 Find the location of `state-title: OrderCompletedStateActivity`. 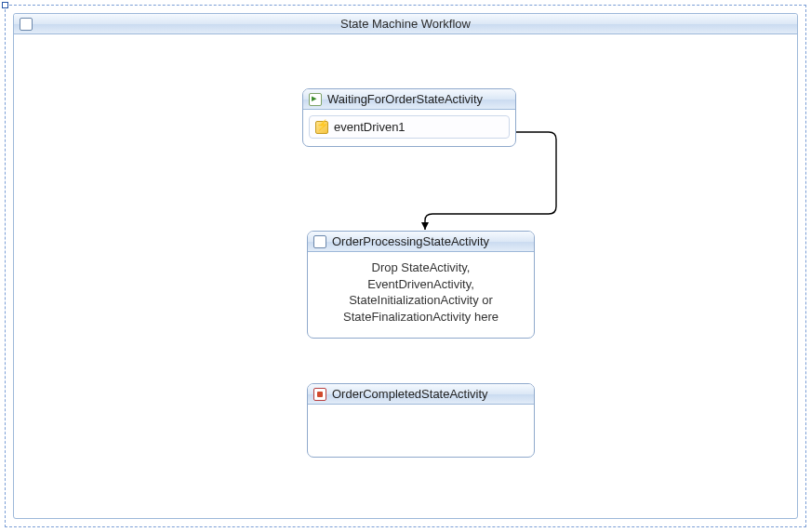

state-title: OrderCompletedStateActivity is located at coordinates (410, 394).